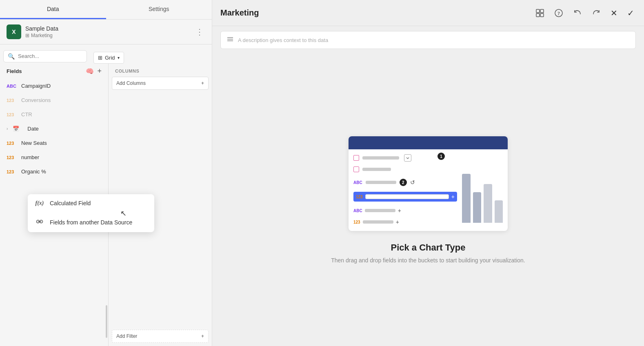  What do you see at coordinates (91, 213) in the screenshot?
I see `dropdown-menu: f(x) Calculated Field Fields from anothe…` at bounding box center [91, 213].